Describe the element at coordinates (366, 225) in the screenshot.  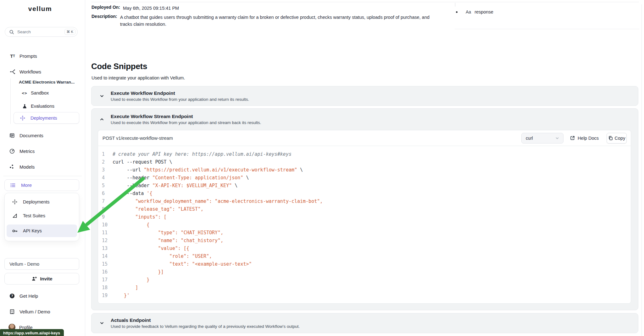
I see `code-line: 10 {` at that location.